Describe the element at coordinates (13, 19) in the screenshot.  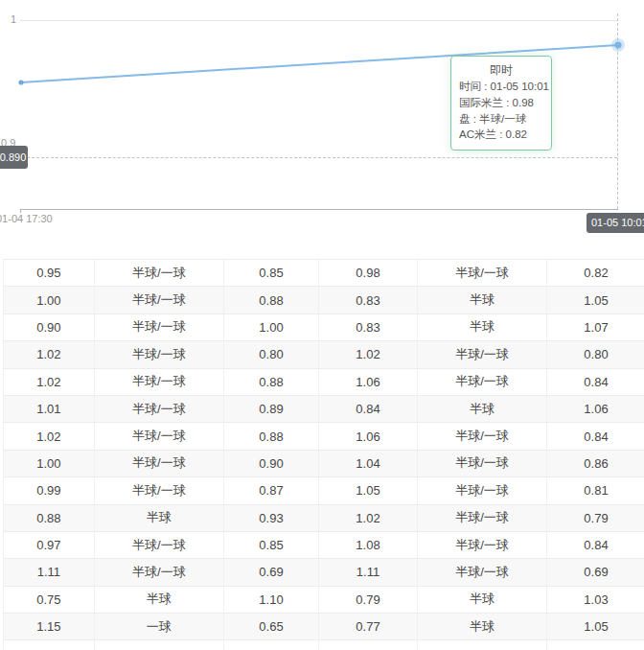
I see `y-axis-tick-1: 1` at that location.